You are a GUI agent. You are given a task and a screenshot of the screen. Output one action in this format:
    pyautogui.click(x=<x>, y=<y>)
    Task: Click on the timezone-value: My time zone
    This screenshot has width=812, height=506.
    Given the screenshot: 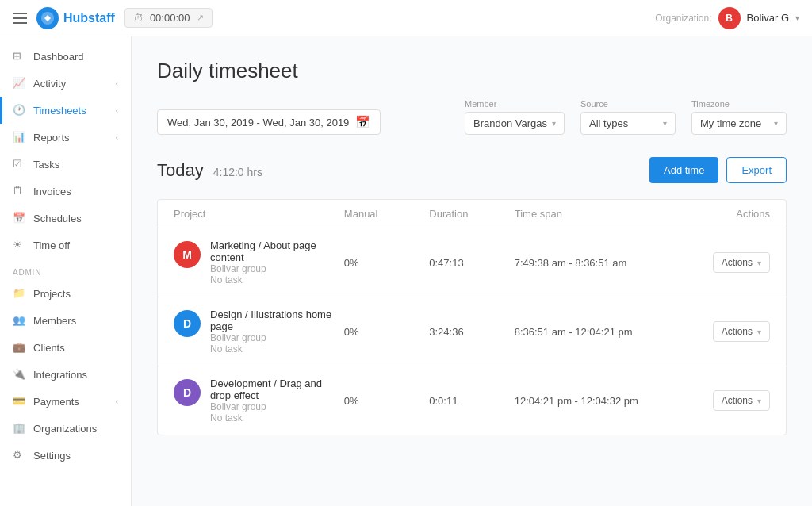 What is the action you would take?
    pyautogui.click(x=731, y=124)
    